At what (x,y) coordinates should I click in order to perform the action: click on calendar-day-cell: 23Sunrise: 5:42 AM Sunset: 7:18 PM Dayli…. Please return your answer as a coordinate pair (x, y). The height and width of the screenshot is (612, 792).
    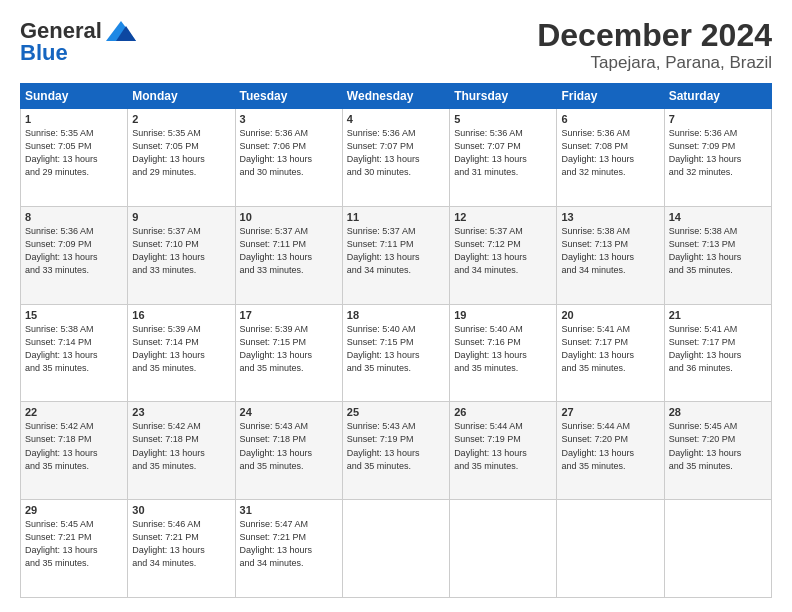
    Looking at the image, I should click on (182, 451).